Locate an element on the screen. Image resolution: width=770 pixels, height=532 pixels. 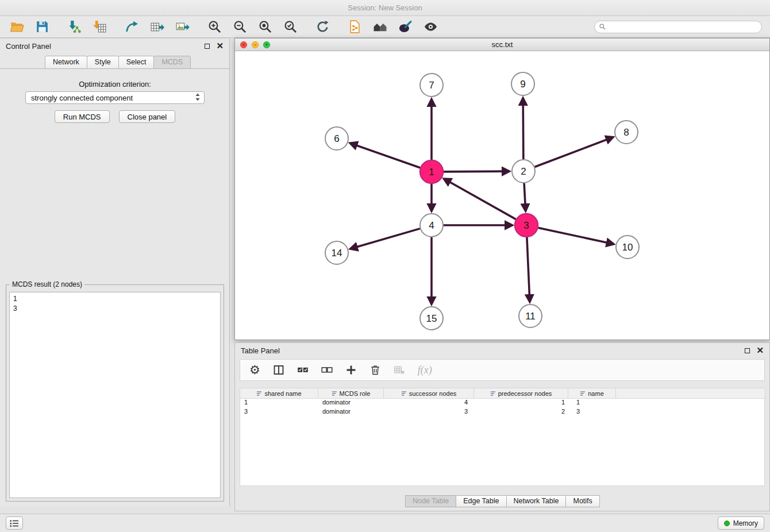
graph-node-3: 3 is located at coordinates (526, 225).